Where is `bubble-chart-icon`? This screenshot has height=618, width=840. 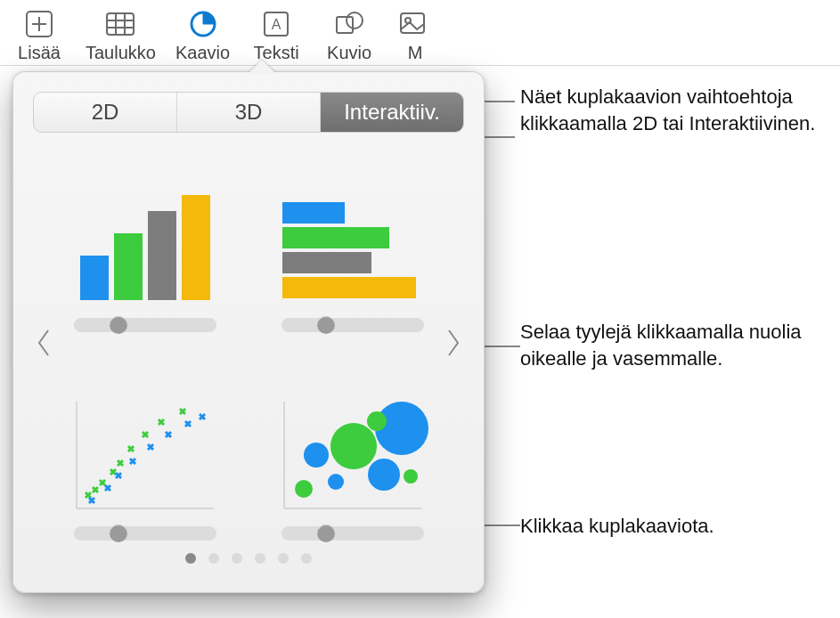
bubble-chart-icon is located at coordinates (353, 455).